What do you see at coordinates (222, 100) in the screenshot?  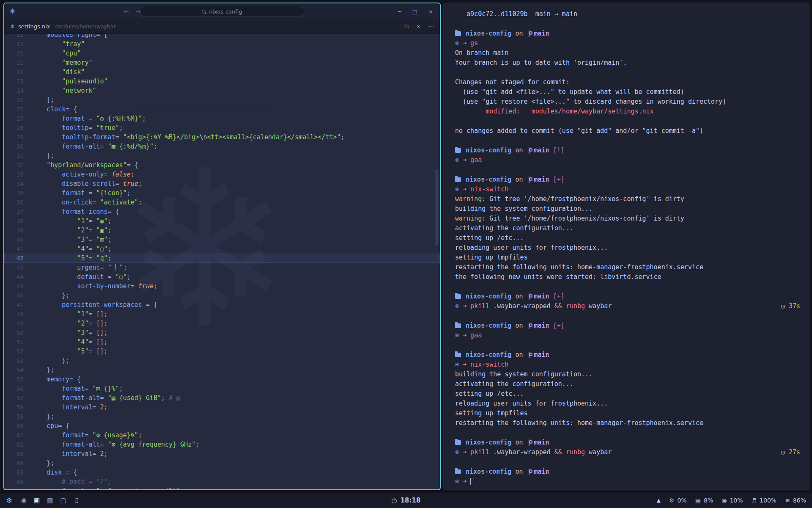 I see `code-line: 25 ];` at bounding box center [222, 100].